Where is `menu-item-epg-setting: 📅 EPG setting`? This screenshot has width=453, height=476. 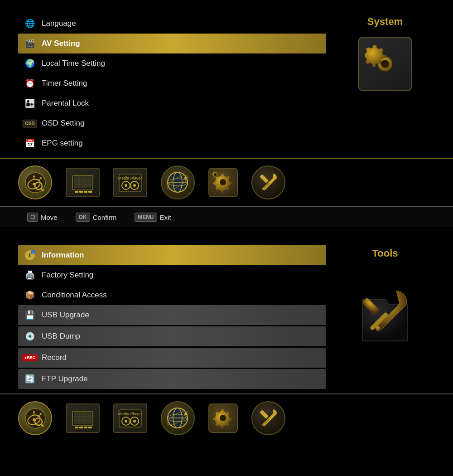
menu-item-epg-setting: 📅 EPG setting is located at coordinates (172, 143).